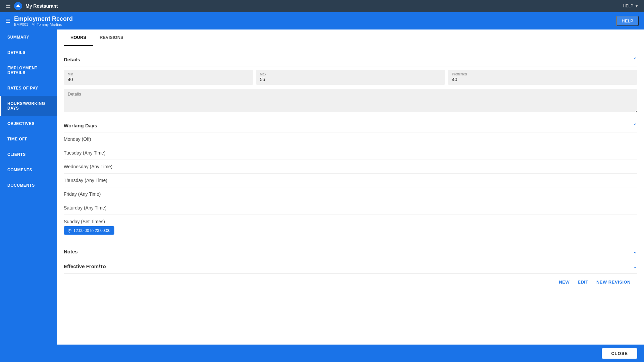 This screenshot has width=644, height=362. What do you see at coordinates (70, 231) in the screenshot?
I see `clock-icon: ◷` at bounding box center [70, 231].